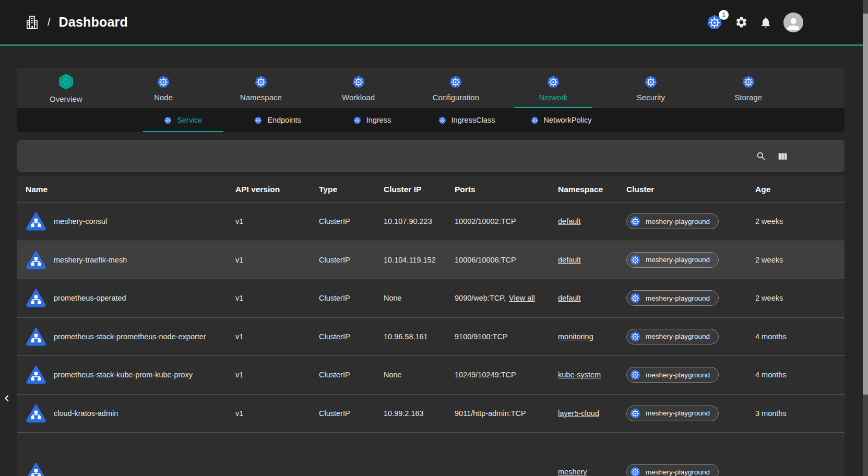 This screenshot has height=476, width=868. Describe the element at coordinates (90, 260) in the screenshot. I see `service-name: meshery-traefik-mesh` at that location.